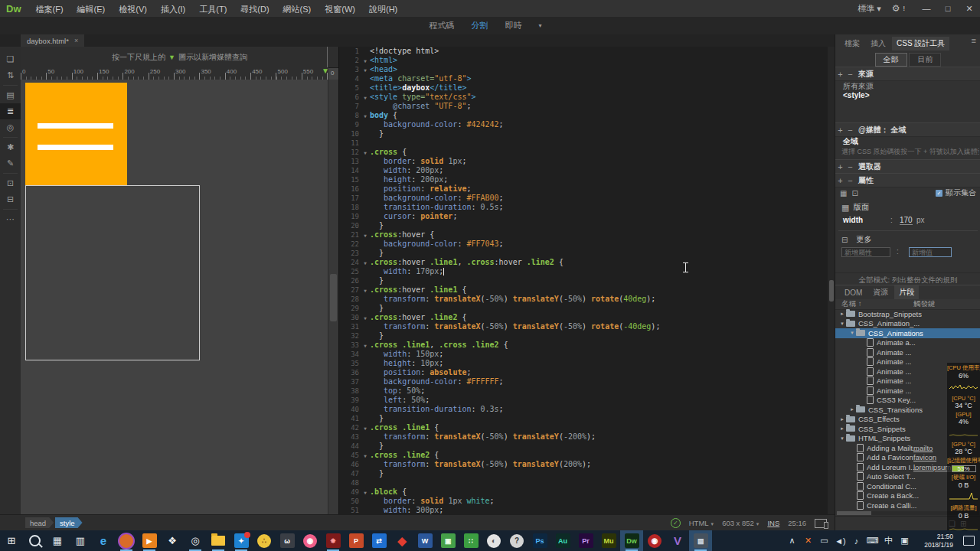  I want to click on cross-element, so click(77, 135).